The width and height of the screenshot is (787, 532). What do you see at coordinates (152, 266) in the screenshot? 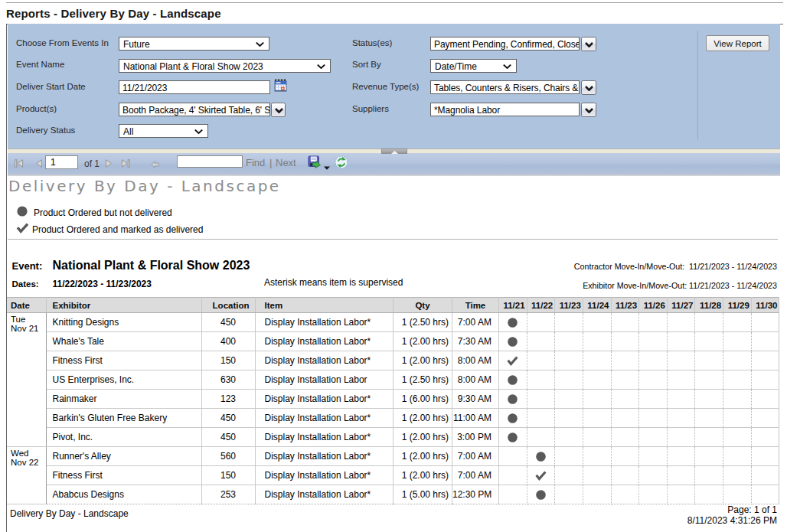
I see `event-name: National Plant & Floral Show 2023` at bounding box center [152, 266].